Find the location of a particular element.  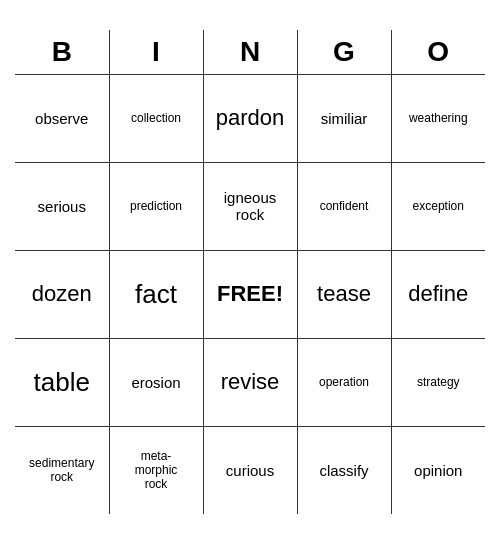

cell-r1-c3: confident is located at coordinates (344, 206).